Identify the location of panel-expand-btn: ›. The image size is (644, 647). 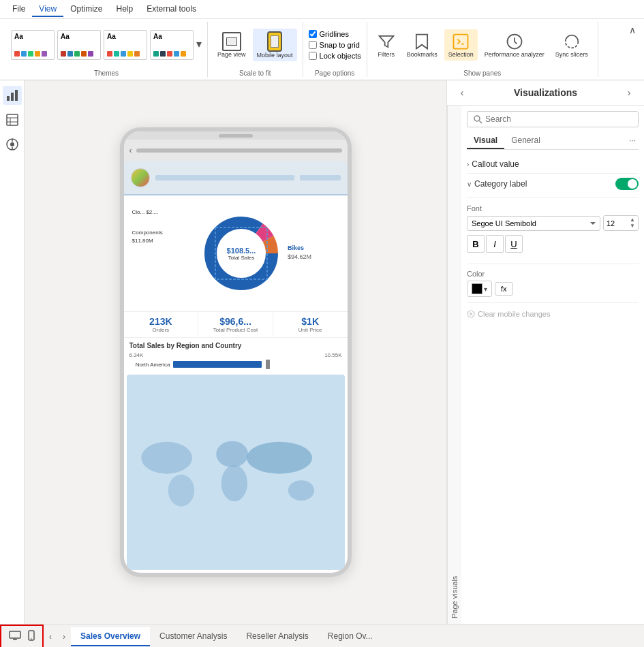
(629, 93).